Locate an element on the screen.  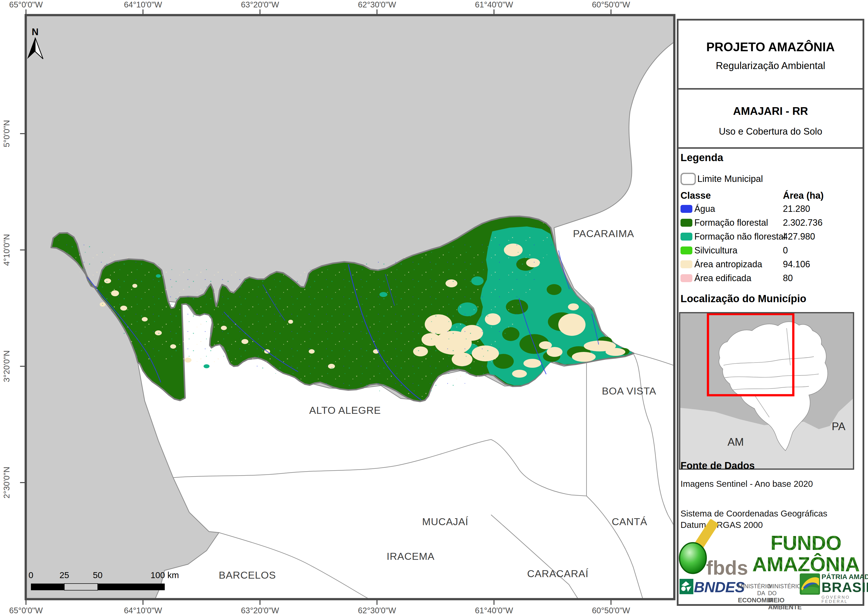
lat-1: 4°10'0"N is located at coordinates (6, 250).